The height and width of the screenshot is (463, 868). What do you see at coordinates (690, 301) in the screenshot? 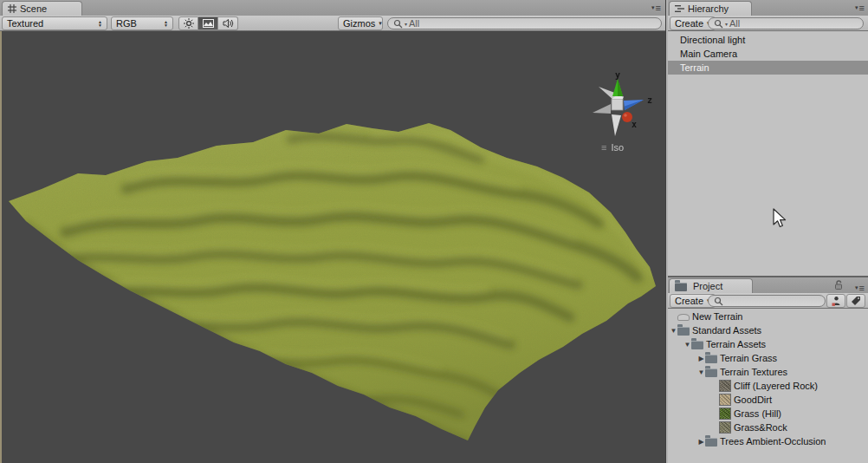
I see `create-label: Create` at bounding box center [690, 301].